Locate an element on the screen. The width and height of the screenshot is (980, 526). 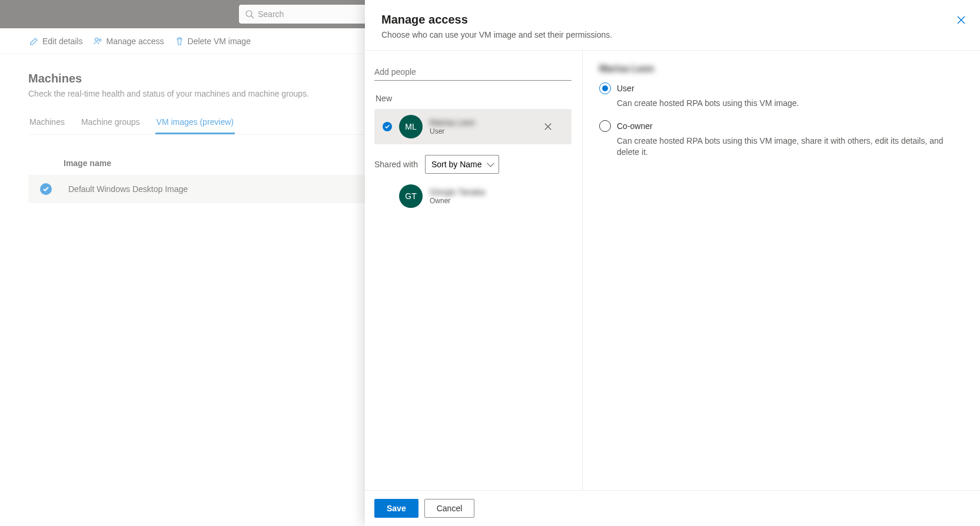
permission-user-name: Marisa Leon is located at coordinates (782, 69).